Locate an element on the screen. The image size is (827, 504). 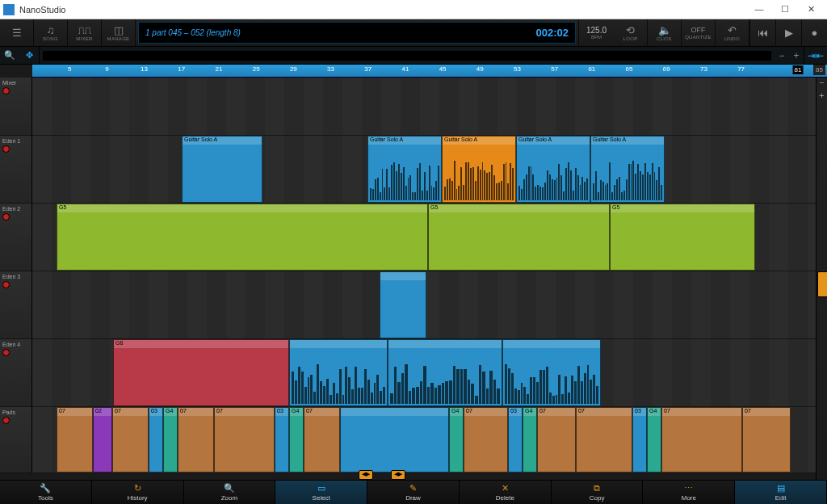
track-header: Eden 4 is located at coordinates (16, 373).